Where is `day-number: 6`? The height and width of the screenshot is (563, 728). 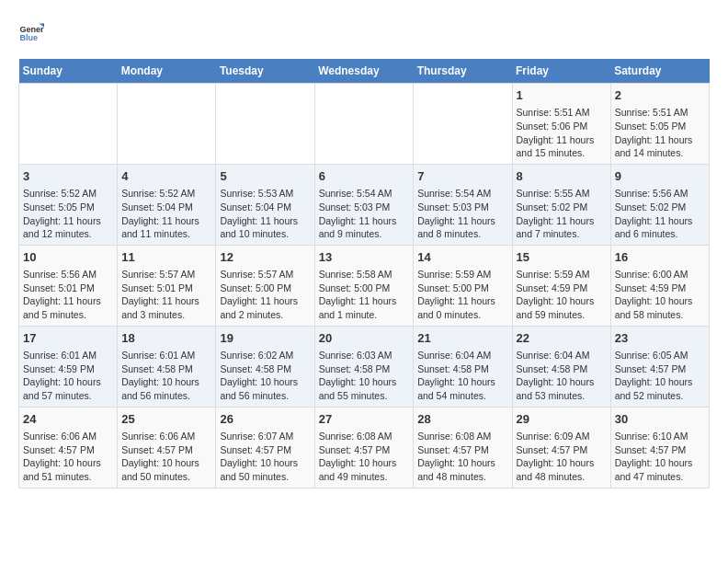
day-number: 6 is located at coordinates (364, 177).